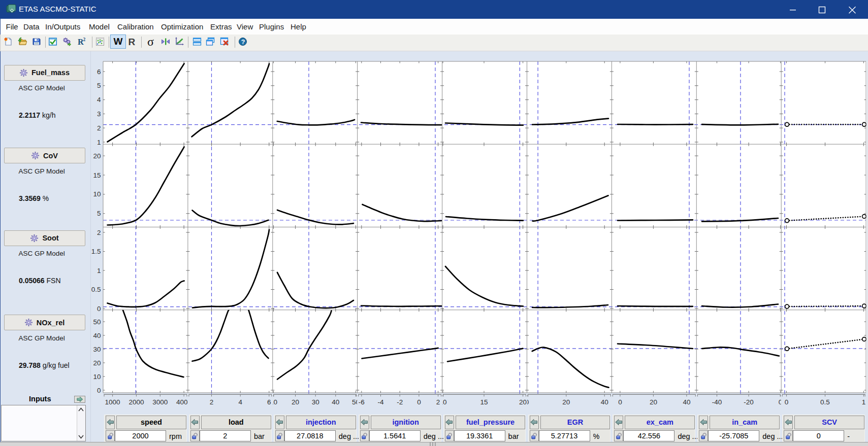 This screenshot has width=868, height=446. I want to click on svg-text: -4, so click(380, 402).